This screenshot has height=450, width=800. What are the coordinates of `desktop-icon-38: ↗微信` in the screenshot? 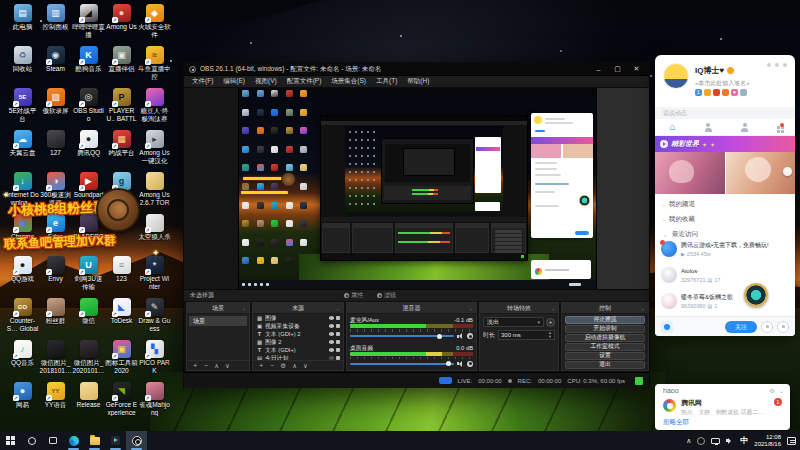 It's located at (88, 312).